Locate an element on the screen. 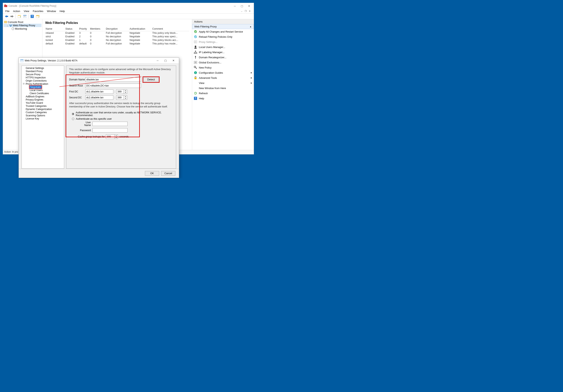 The image size is (563, 392). action-advanced-tools: Advanced Tools is located at coordinates (223, 78).